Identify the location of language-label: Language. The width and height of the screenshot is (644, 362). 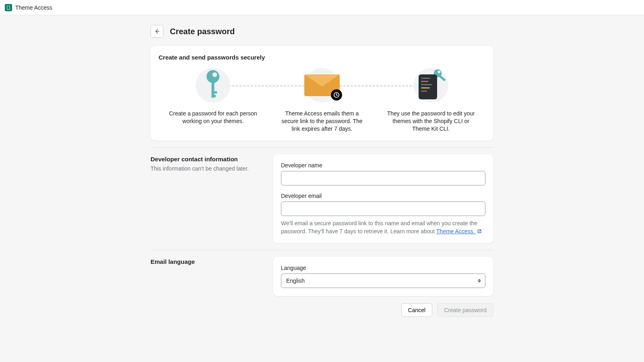
(383, 268).